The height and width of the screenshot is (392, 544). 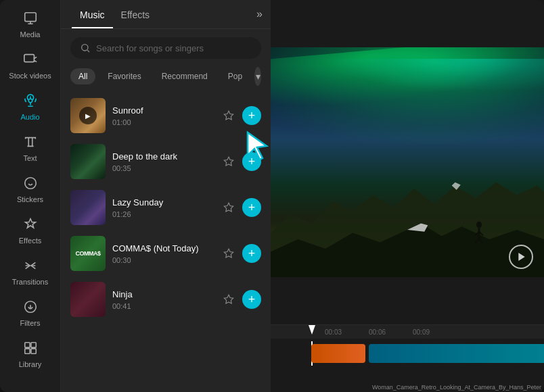 What do you see at coordinates (85, 48) in the screenshot?
I see `search-icon` at bounding box center [85, 48].